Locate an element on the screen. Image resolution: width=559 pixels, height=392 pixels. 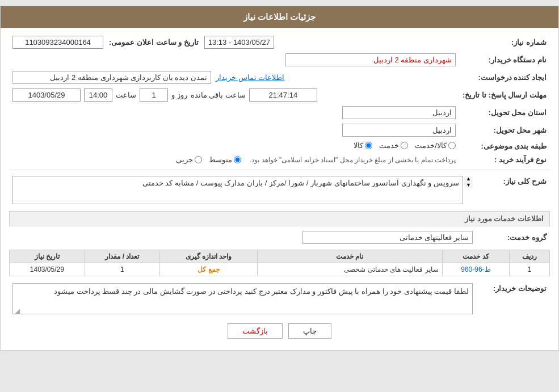
category-kala-label: کالا is located at coordinates (359, 145).